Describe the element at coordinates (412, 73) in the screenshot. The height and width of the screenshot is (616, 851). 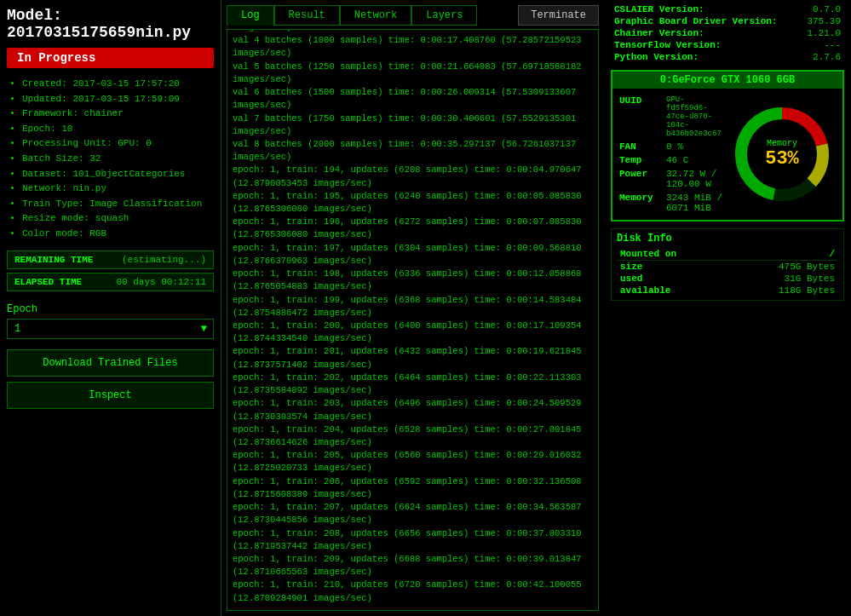
I see `log-line: val 5 batches (1250 samples) time: 0:00:…` at that location.